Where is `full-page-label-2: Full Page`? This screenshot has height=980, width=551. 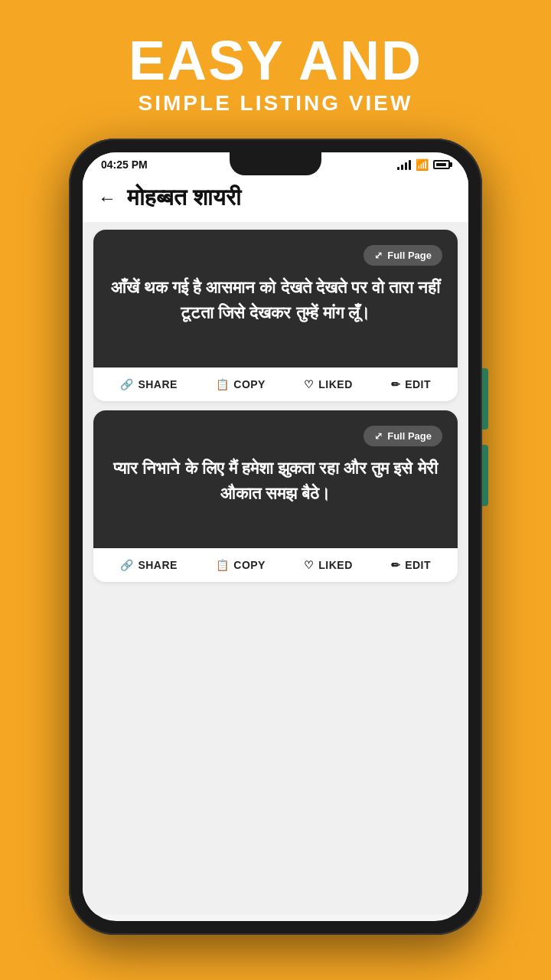 full-page-label-2: Full Page is located at coordinates (409, 436).